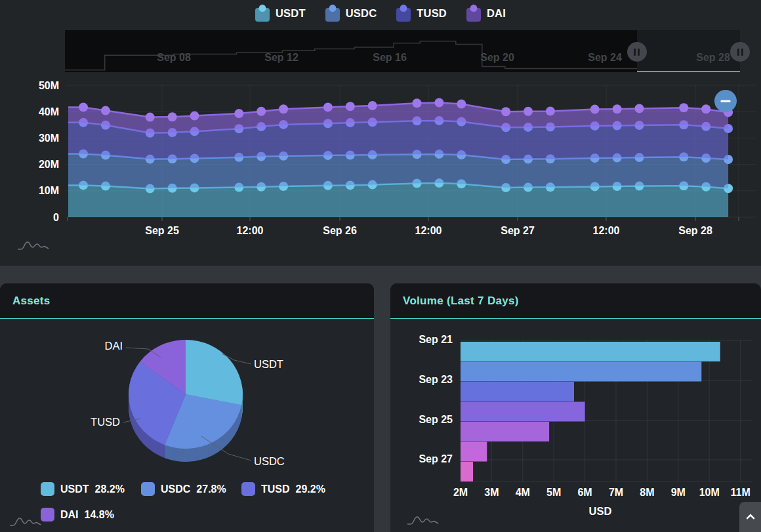  What do you see at coordinates (113, 346) in the screenshot?
I see `pie-slice-label: DAI` at bounding box center [113, 346].